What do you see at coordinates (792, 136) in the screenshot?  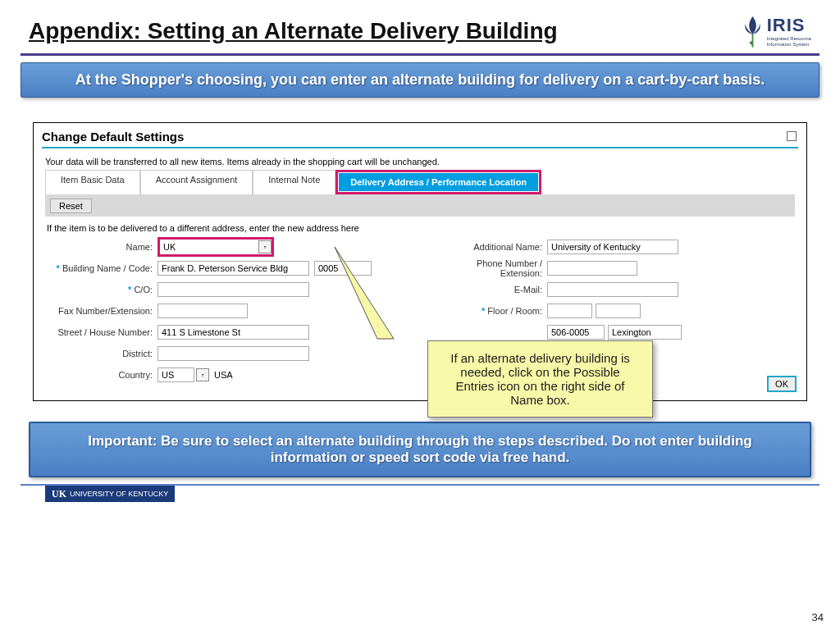 I see `maximize-icon` at bounding box center [792, 136].